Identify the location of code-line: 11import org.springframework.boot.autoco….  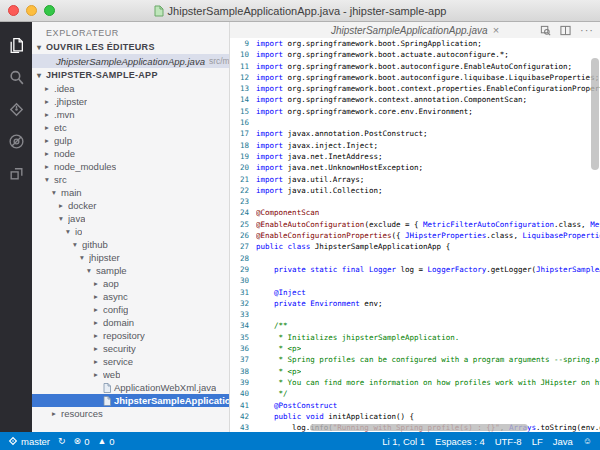
(415, 66).